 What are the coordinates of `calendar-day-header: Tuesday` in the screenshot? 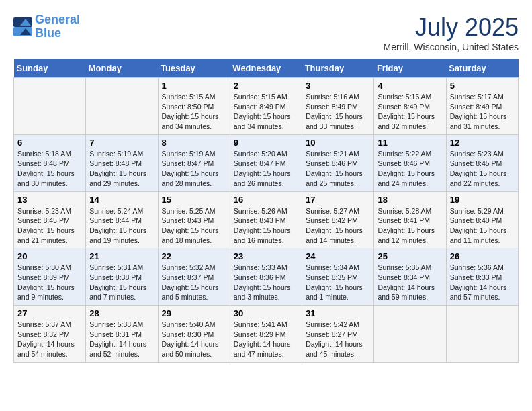 It's located at (193, 68).